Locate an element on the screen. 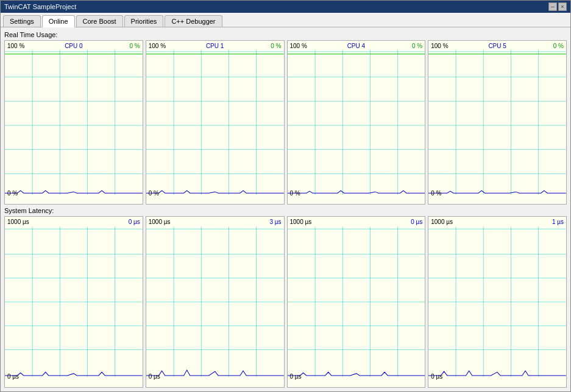 This screenshot has height=392, width=571. latency-label: System Latency: is located at coordinates (285, 211).